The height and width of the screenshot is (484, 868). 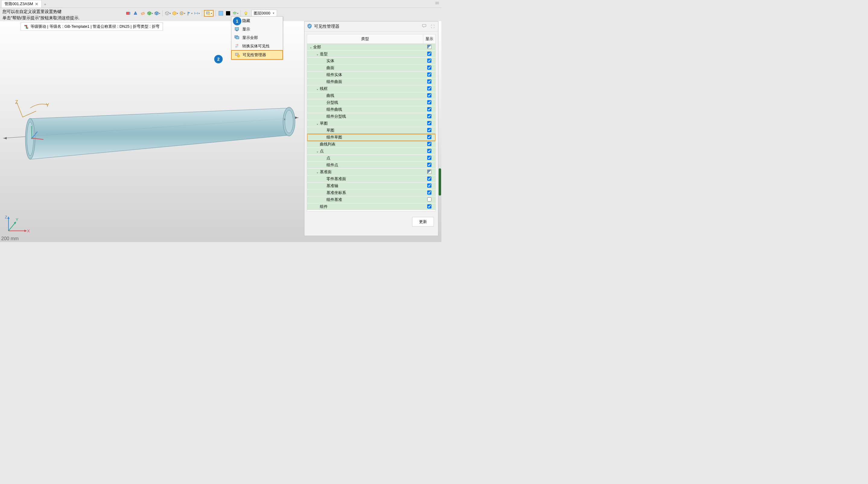 I want to click on tree-label: 组件点, so click(x=332, y=165).